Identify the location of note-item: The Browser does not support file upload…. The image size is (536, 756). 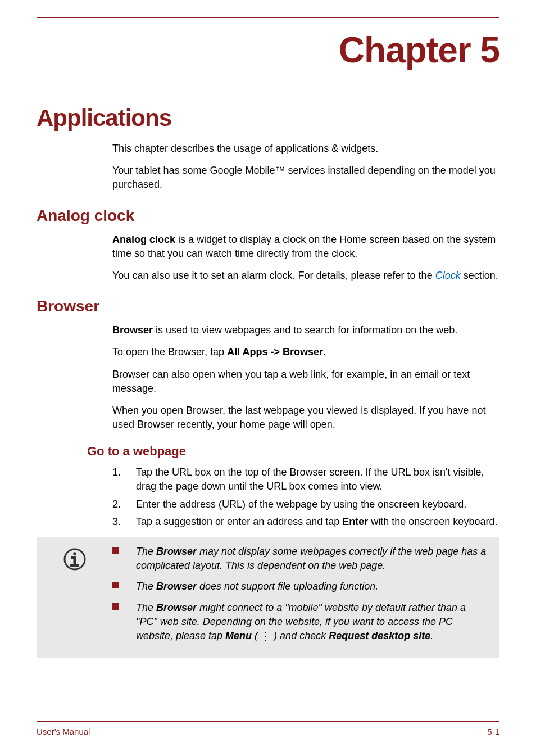
(301, 587).